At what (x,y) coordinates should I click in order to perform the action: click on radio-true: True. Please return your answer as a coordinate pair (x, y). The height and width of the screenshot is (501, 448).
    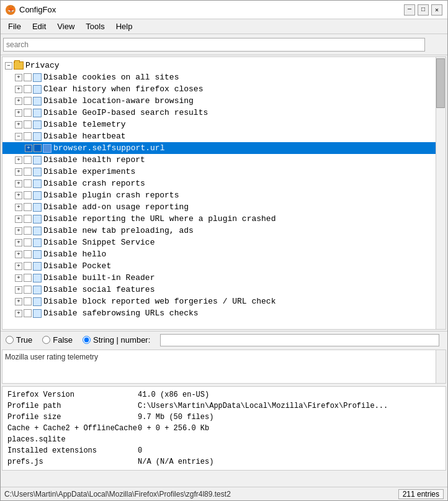
    Looking at the image, I should click on (19, 340).